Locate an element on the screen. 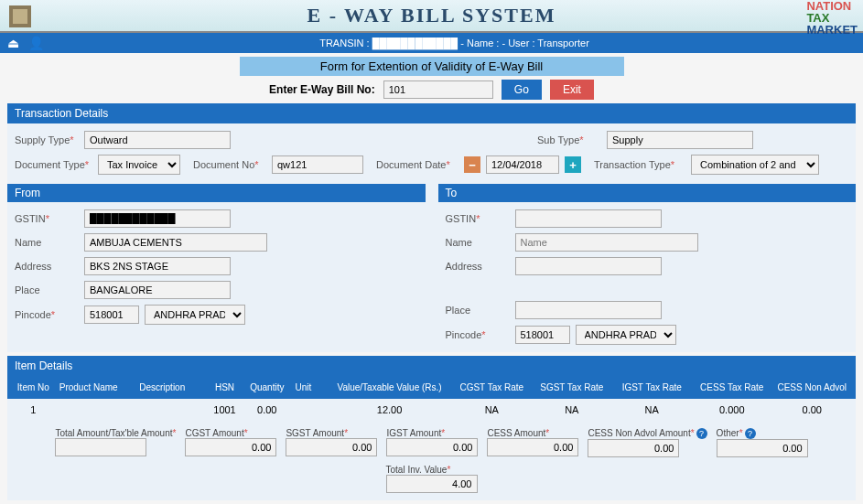  cgst-amount-input is located at coordinates (231, 447).